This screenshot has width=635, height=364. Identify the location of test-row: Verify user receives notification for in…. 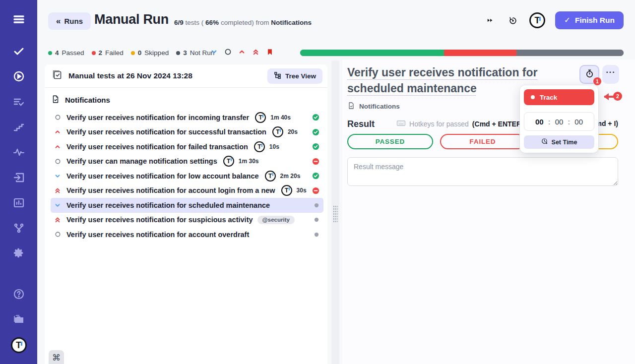
(187, 118).